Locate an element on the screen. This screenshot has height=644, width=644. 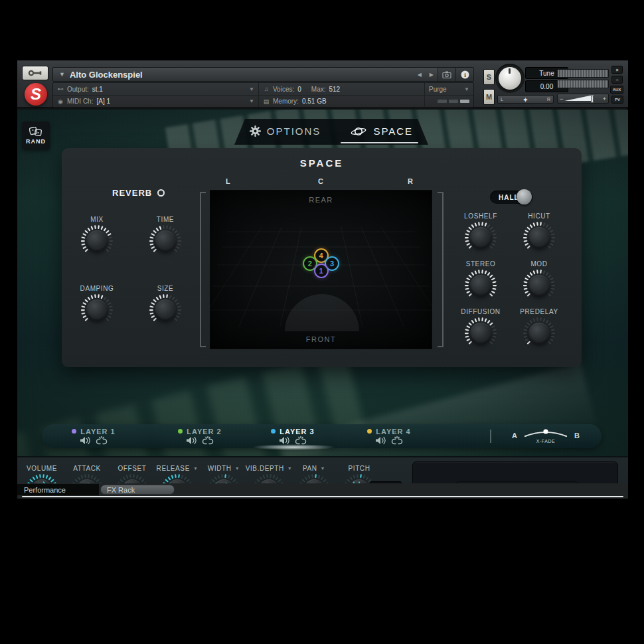
knob-size: SIZE is located at coordinates (165, 305).